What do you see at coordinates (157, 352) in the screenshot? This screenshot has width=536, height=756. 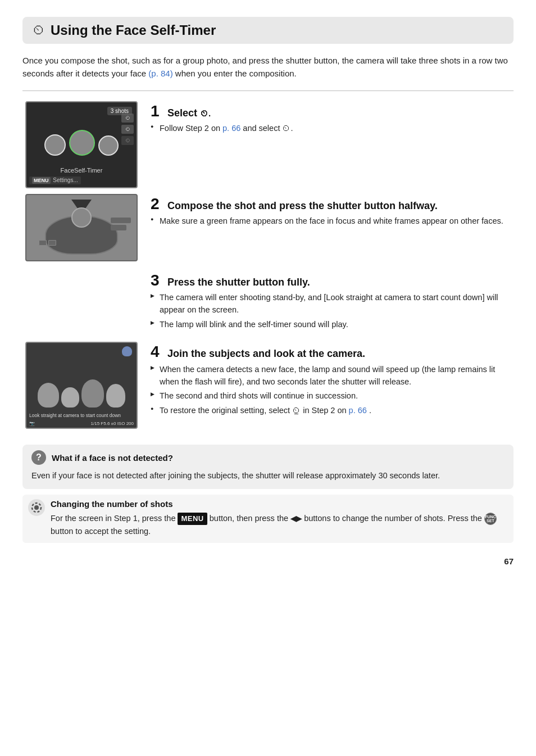 I see `step-4-number: 4` at bounding box center [157, 352].